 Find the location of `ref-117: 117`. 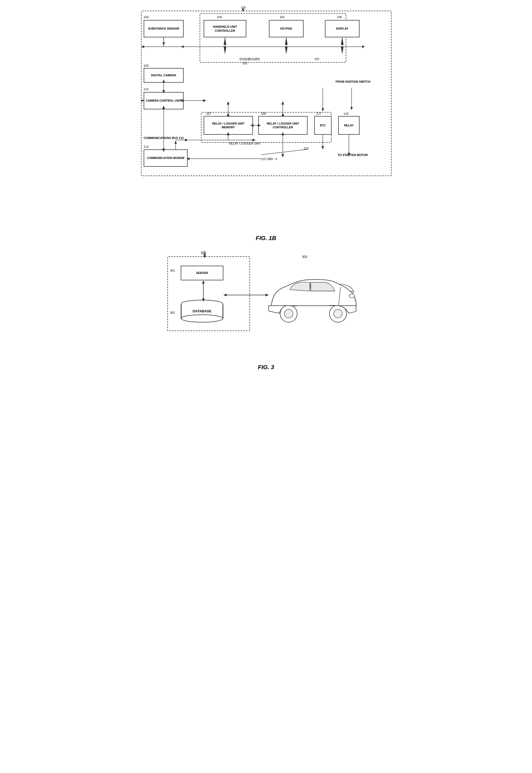

ref-117: 117 is located at coordinates (319, 113).